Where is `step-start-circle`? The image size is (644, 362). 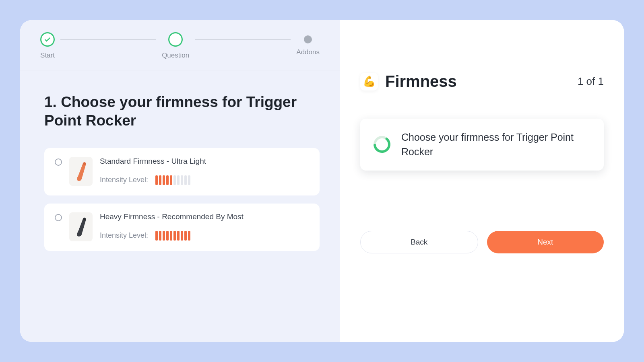 step-start-circle is located at coordinates (47, 39).